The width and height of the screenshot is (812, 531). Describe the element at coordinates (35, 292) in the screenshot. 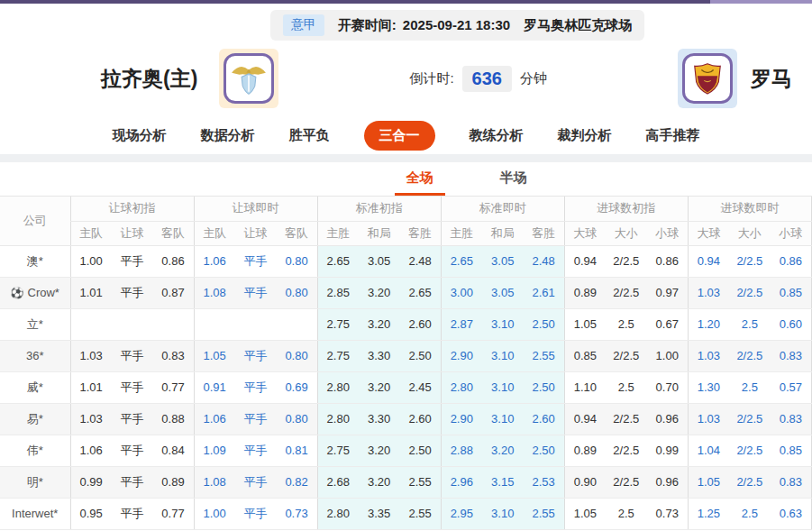

I see `company-cell: ⚽Crow*` at that location.